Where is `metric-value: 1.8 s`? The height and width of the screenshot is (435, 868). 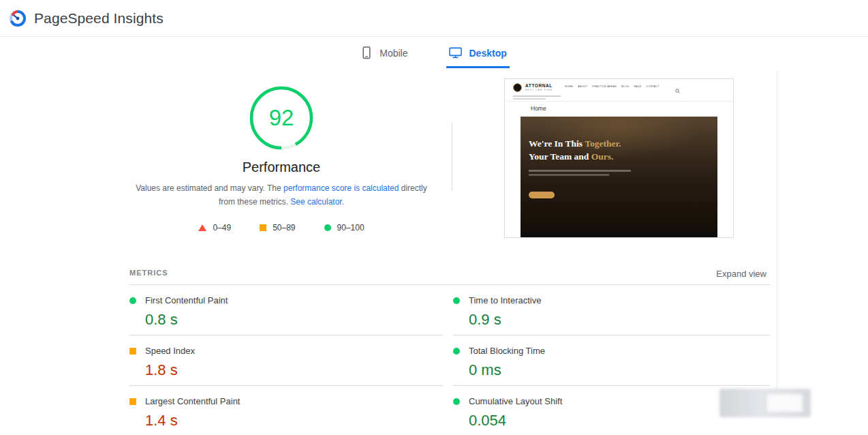 metric-value: 1.8 s is located at coordinates (294, 370).